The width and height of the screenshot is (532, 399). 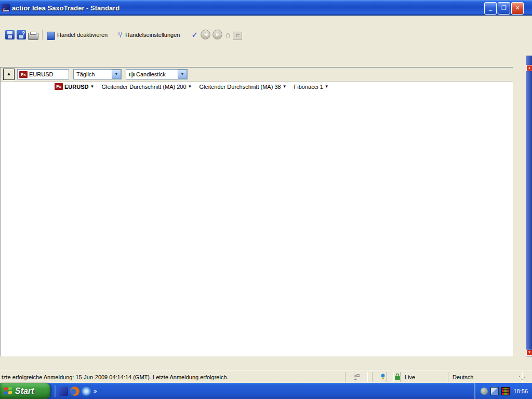 I want to click on environment-label: Live, so click(x=428, y=377).